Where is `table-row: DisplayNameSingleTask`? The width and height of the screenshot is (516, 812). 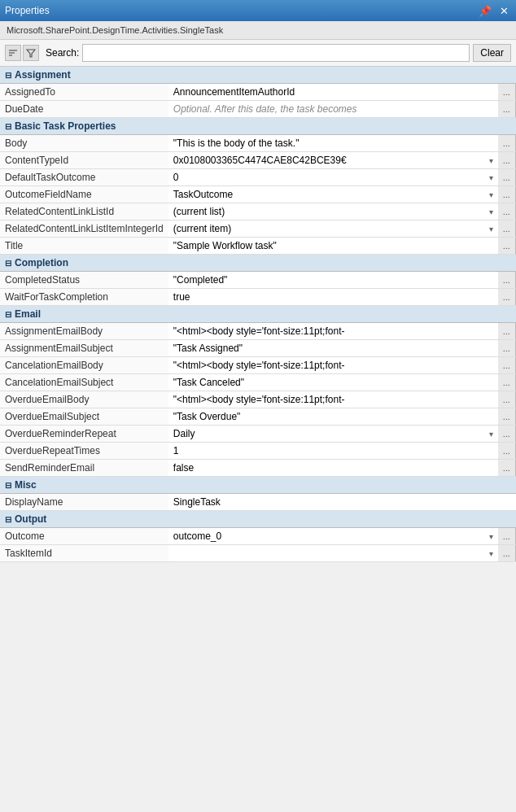 table-row: DisplayNameSingleTask is located at coordinates (258, 503).